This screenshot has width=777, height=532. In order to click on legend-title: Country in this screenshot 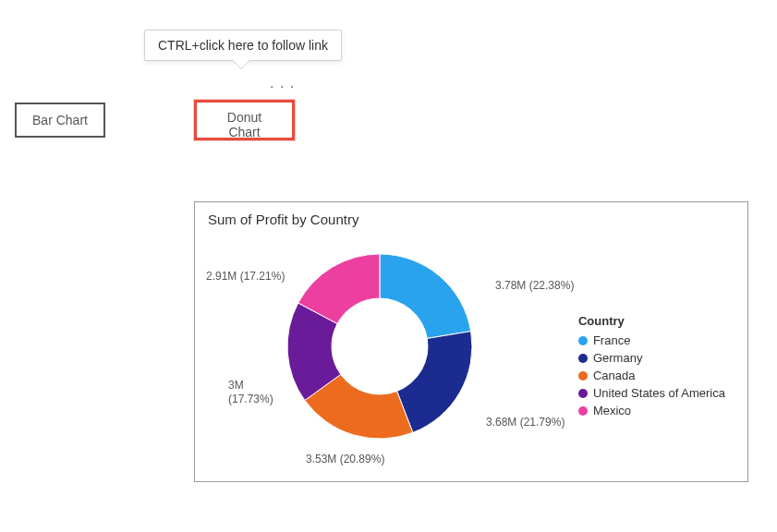, I will do `click(652, 321)`.